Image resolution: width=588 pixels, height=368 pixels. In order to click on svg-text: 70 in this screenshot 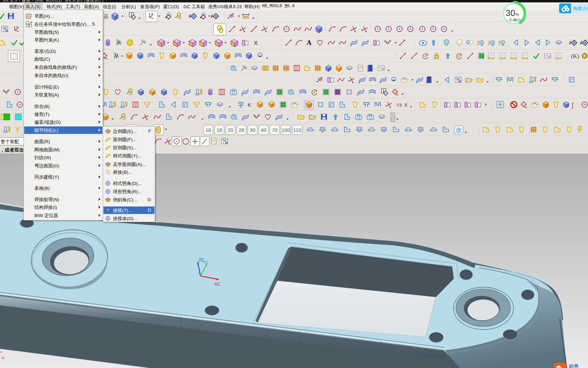, I will do `click(275, 130)`.